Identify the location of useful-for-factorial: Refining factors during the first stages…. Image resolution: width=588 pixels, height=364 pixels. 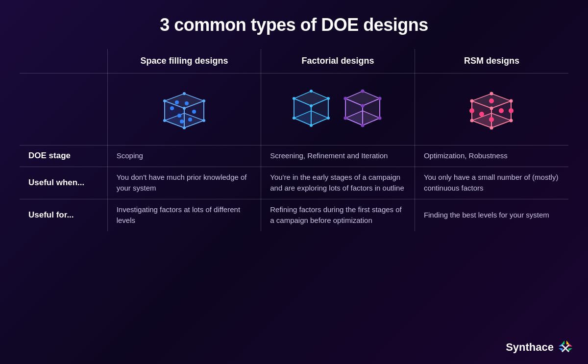
(338, 215).